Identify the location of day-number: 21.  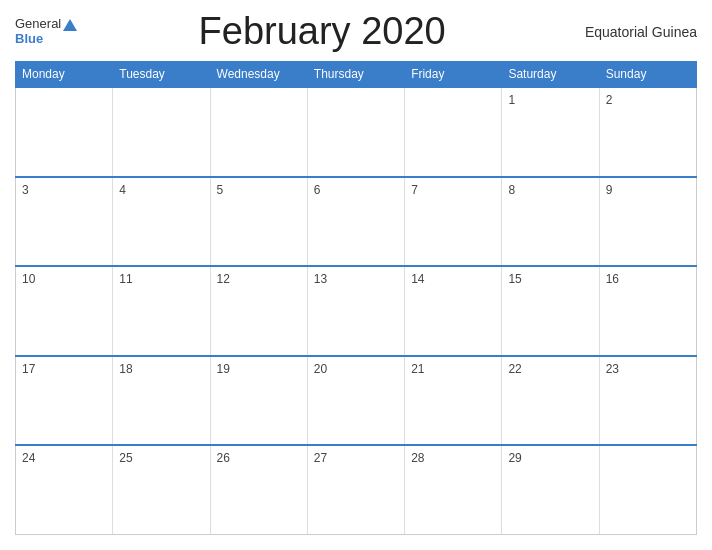
(418, 369).